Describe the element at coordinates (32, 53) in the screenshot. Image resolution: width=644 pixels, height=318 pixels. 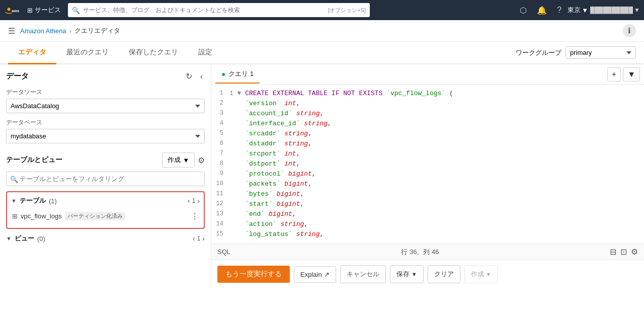
I see `tab-editor: エディタ` at that location.